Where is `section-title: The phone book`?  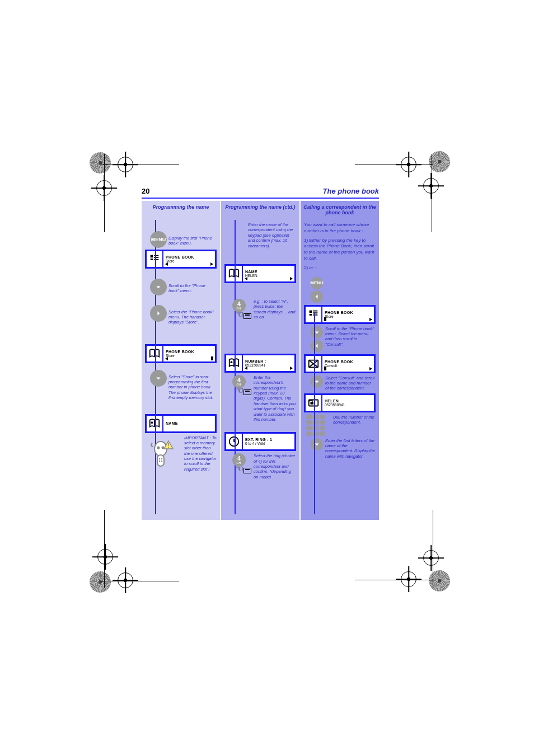 section-title: The phone book is located at coordinates (351, 191).